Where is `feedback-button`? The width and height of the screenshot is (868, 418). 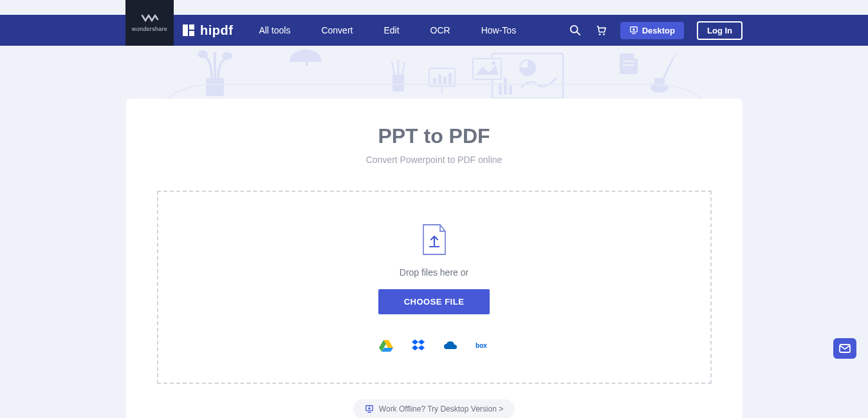 feedback-button is located at coordinates (845, 348).